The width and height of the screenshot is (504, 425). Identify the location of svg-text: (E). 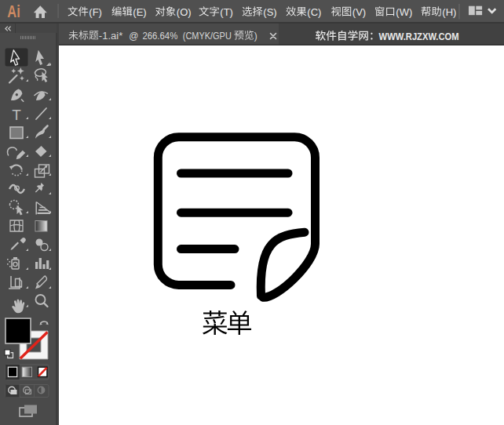
(140, 13).